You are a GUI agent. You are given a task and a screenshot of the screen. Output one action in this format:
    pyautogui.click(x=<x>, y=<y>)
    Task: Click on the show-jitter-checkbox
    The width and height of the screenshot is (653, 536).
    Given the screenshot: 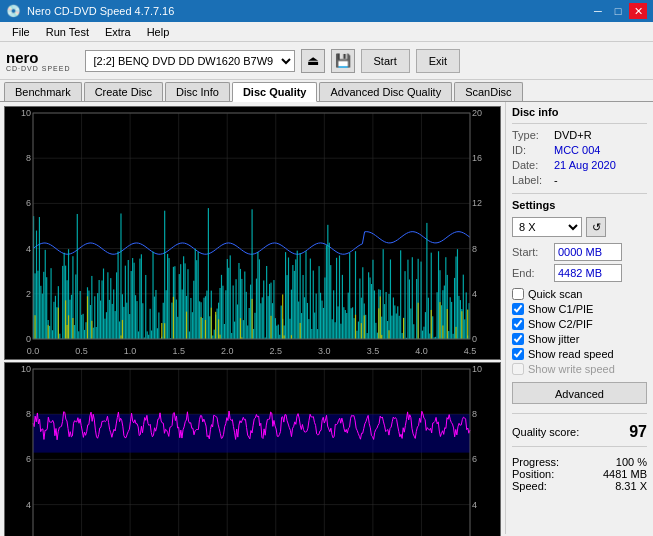 What is the action you would take?
    pyautogui.click(x=518, y=339)
    